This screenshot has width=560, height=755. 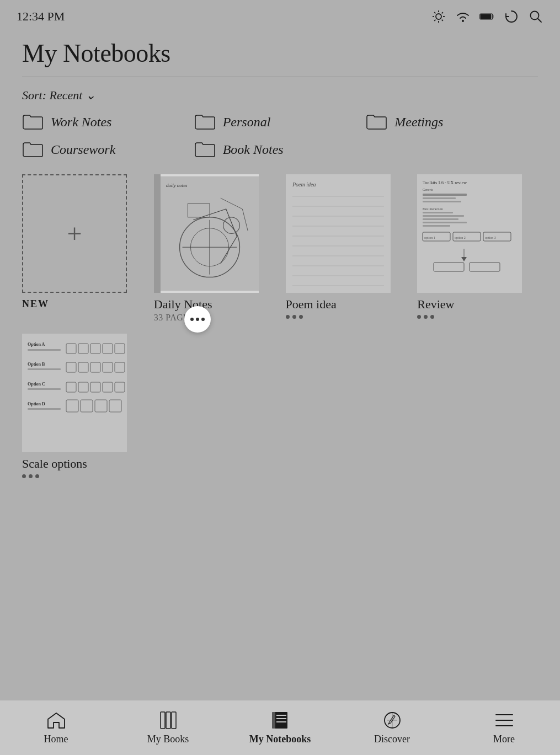 What do you see at coordinates (463, 17) in the screenshot?
I see `wifi-icon` at bounding box center [463, 17].